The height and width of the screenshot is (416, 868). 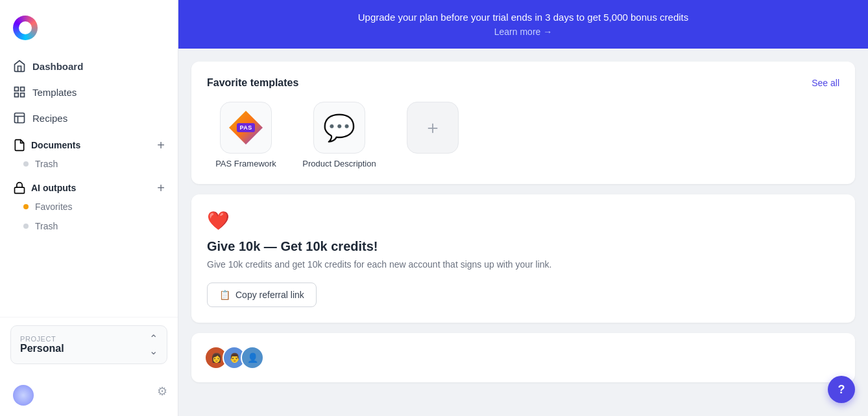 What do you see at coordinates (89, 143) in the screenshot?
I see `documents-section-header: Documents +` at bounding box center [89, 143].